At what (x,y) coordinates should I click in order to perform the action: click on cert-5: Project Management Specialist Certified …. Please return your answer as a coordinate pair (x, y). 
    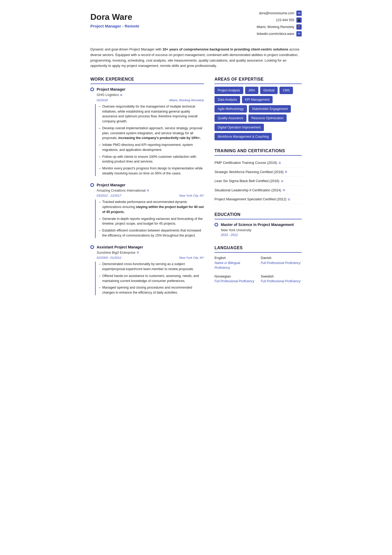
    Looking at the image, I should click on (258, 199).